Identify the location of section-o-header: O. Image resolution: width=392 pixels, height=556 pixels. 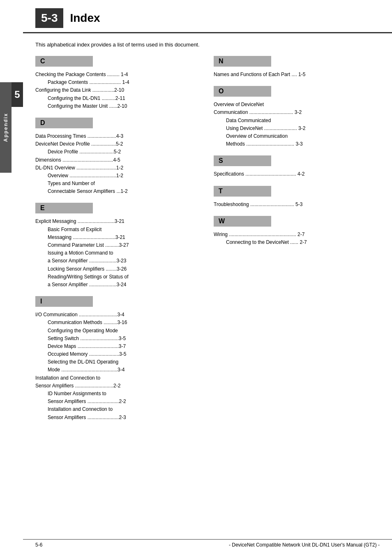
(242, 91).